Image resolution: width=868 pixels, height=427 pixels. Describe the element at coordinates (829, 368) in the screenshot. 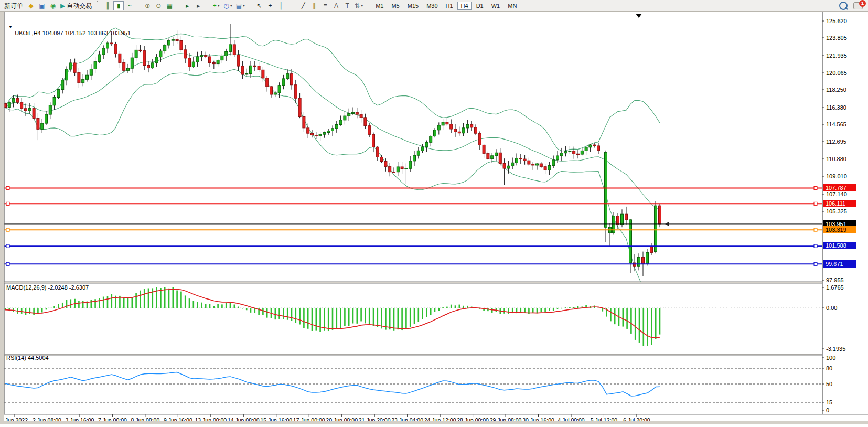

I see `rsi-tick-label: 80` at that location.